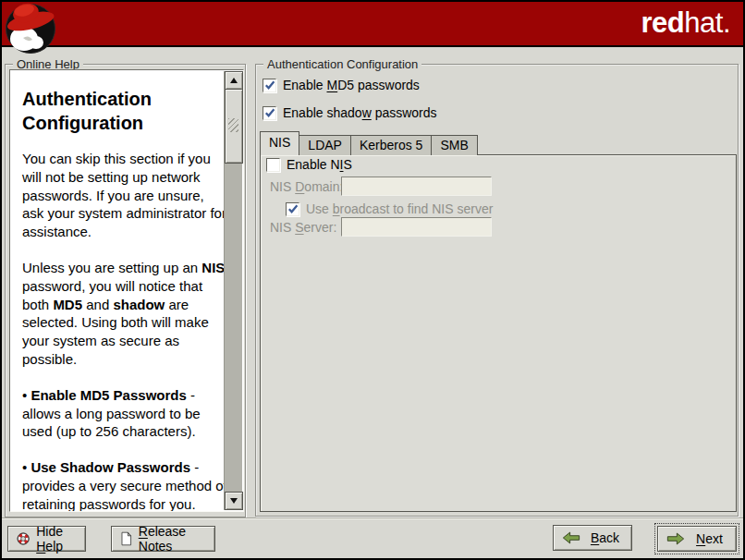  I want to click on header-bar, so click(372, 24).